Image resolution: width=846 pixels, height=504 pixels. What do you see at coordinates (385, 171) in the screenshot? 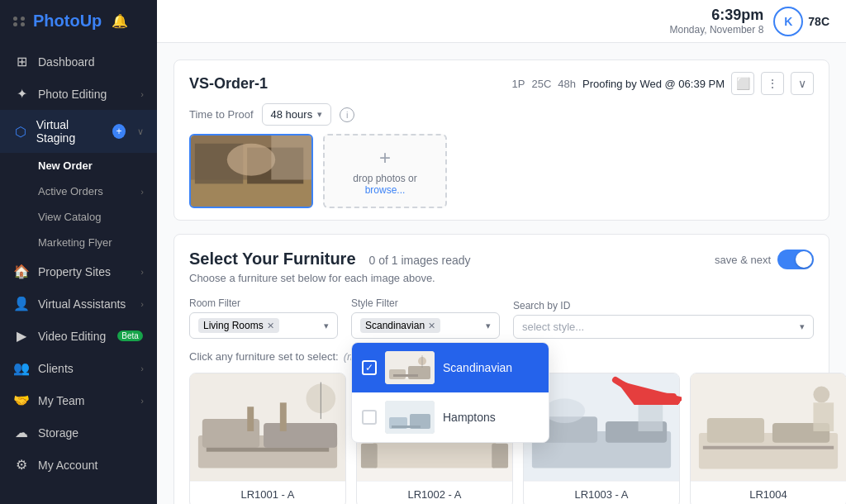
I see `photo-drop-zone: + drop photos or browse...` at bounding box center [385, 171].